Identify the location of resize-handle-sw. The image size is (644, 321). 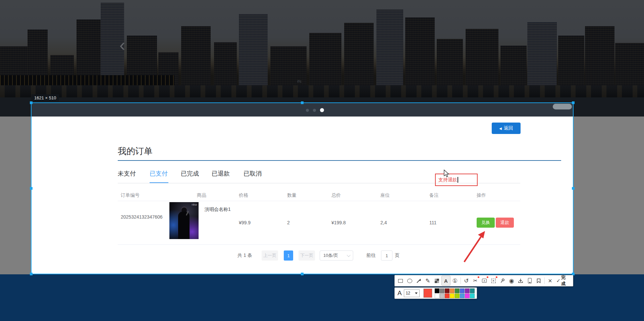
(31, 274).